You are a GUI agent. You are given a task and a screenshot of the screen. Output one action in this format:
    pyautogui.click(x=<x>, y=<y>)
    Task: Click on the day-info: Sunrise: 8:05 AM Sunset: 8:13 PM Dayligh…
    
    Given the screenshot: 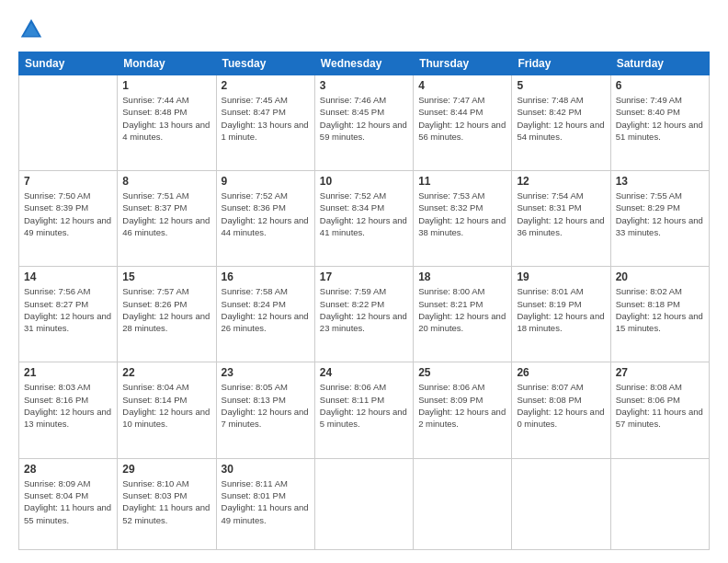 What is the action you would take?
    pyautogui.click(x=266, y=405)
    